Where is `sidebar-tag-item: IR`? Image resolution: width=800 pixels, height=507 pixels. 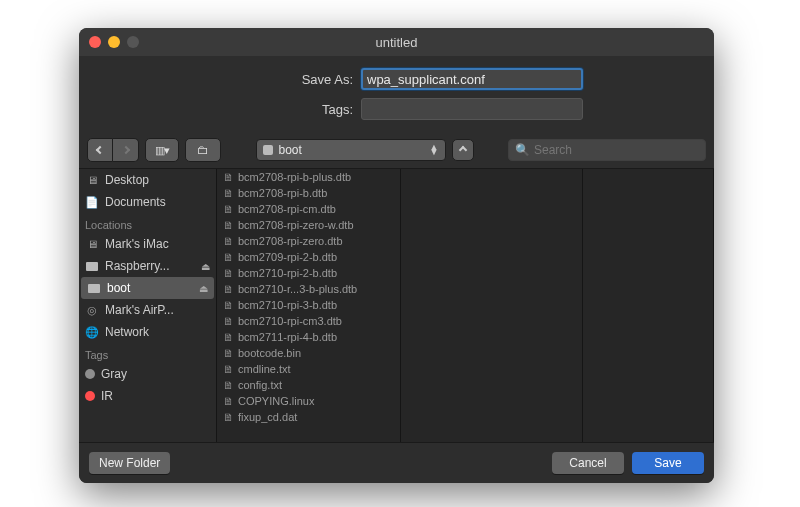
sidebar-tag-item: IR is located at coordinates (148, 396).